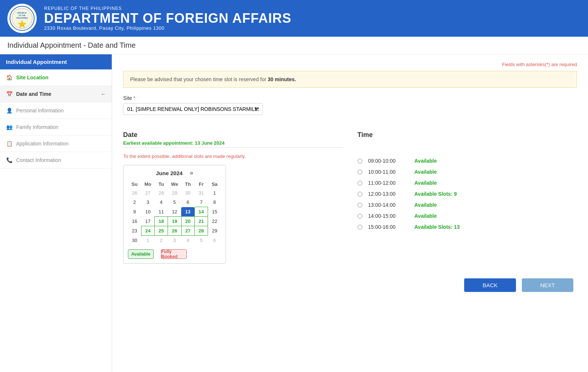  I want to click on sidebar-item-date-time: 📅 Date and Time ←, so click(56, 94).